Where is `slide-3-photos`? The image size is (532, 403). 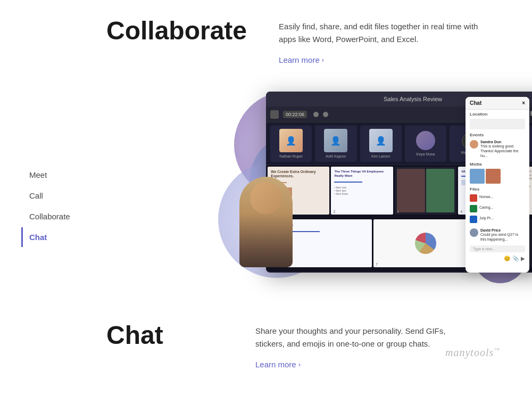
slide-3-photos is located at coordinates (426, 191).